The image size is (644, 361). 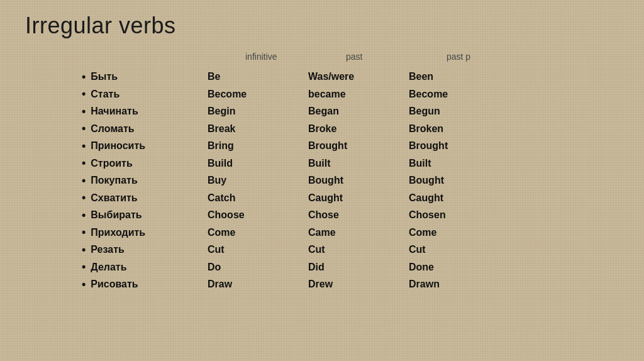 I want to click on past-p-entry: Become, so click(x=459, y=94).